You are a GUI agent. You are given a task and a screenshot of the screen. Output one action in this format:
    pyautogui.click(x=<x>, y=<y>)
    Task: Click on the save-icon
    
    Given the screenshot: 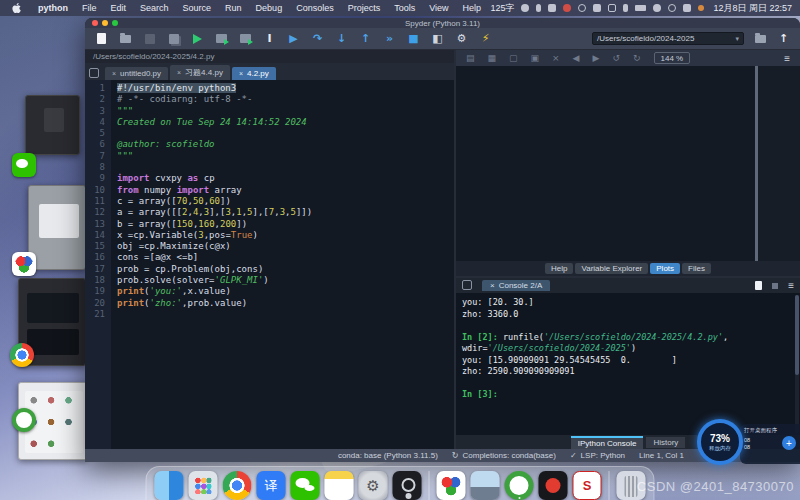 What is the action you would take?
    pyautogui.click(x=150, y=38)
    